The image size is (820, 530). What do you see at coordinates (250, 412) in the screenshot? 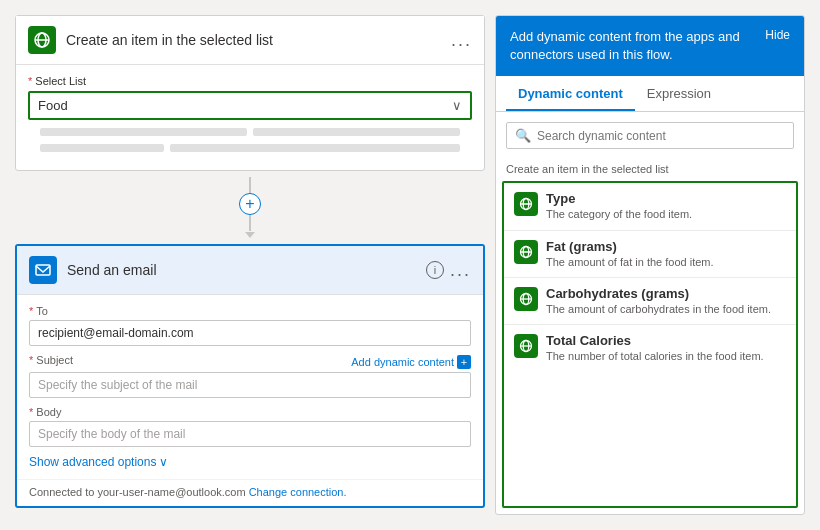
I see `body-label: * Body` at bounding box center [250, 412].